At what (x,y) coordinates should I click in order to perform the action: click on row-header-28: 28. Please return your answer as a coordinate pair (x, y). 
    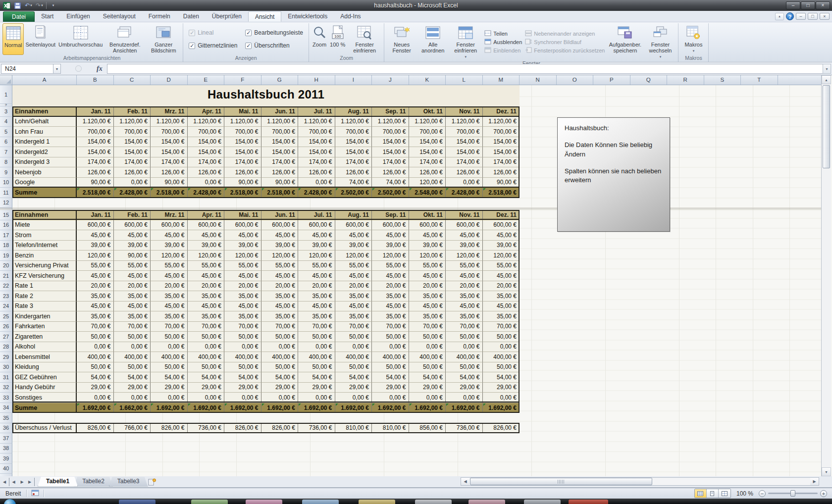
    Looking at the image, I should click on (6, 348).